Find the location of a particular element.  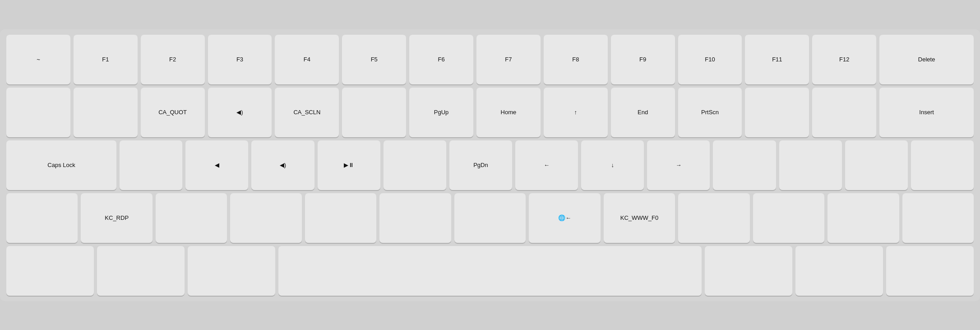

key-r2k6 is located at coordinates (374, 112).